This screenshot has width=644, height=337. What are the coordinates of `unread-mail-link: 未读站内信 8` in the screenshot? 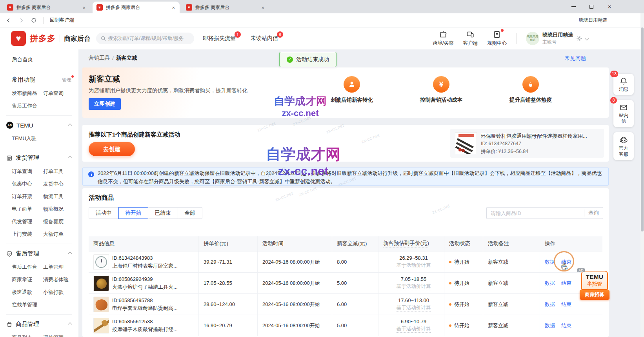 It's located at (264, 38).